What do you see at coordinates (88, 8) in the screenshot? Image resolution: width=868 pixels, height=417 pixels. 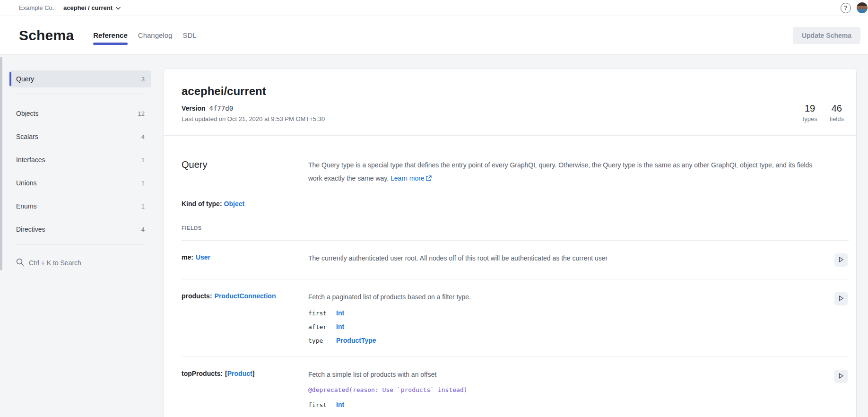 I see `graph-selector-label: acephei / current` at bounding box center [88, 8].